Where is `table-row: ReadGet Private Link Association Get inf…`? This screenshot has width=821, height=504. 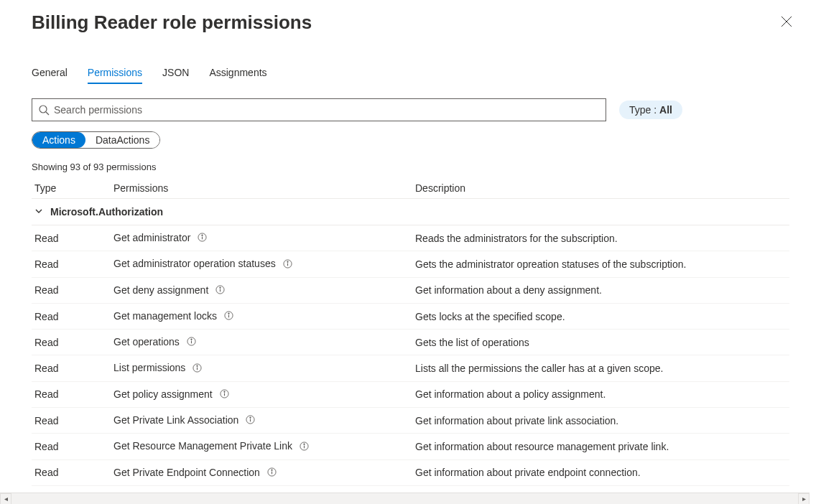 table-row: ReadGet Private Link Association Get inf… is located at coordinates (411, 421).